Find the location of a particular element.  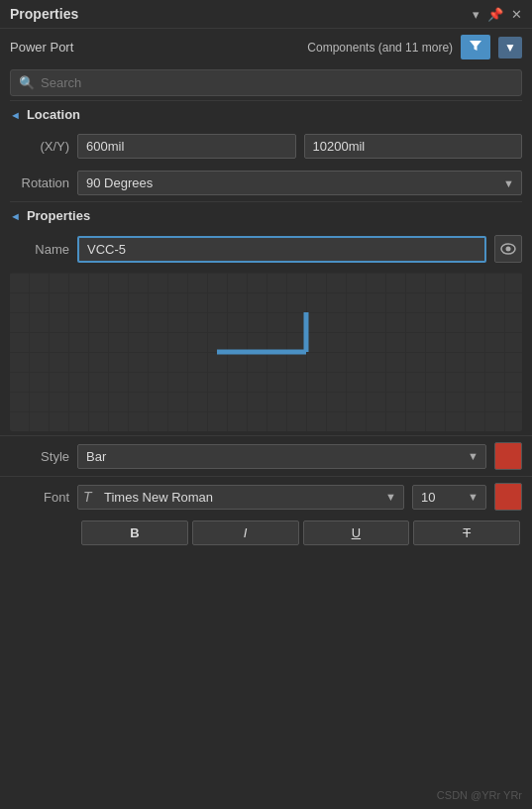

rotation-row: Rotation 0 Degrees 90 Degrees 180 Degree… is located at coordinates (266, 182).